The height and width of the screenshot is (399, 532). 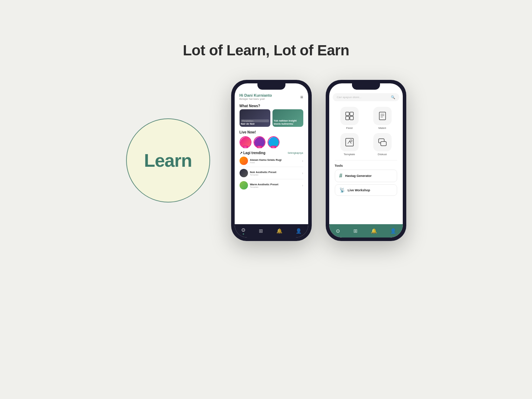 What do you see at coordinates (349, 128) in the screenshot?
I see `feed-label: Feed` at bounding box center [349, 128].